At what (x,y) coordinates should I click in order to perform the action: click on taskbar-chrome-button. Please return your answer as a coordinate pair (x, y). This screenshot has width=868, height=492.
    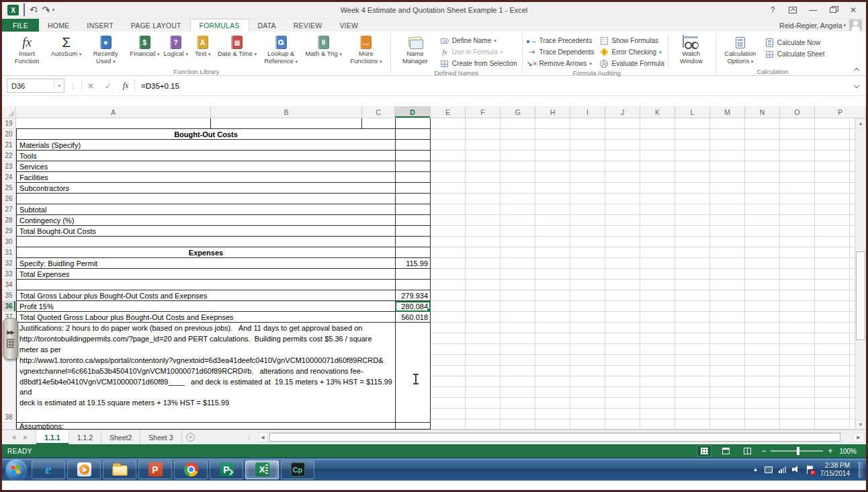
    Looking at the image, I should click on (191, 470).